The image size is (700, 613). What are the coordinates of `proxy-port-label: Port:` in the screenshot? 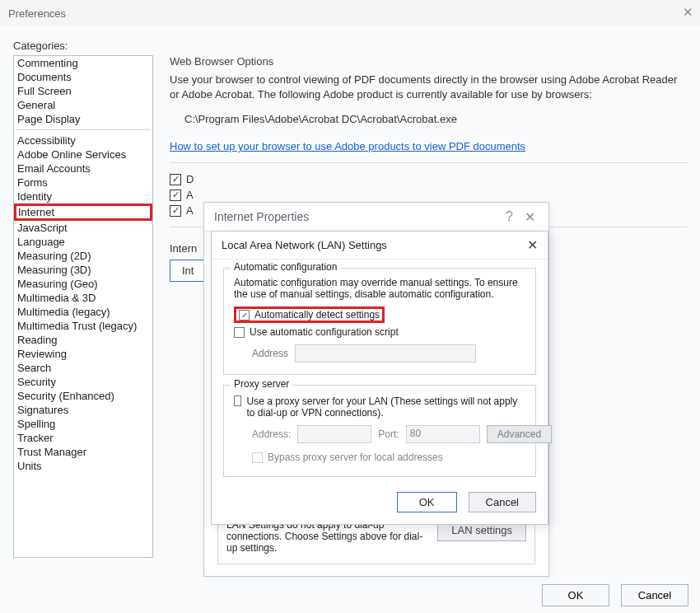 It's located at (389, 434).